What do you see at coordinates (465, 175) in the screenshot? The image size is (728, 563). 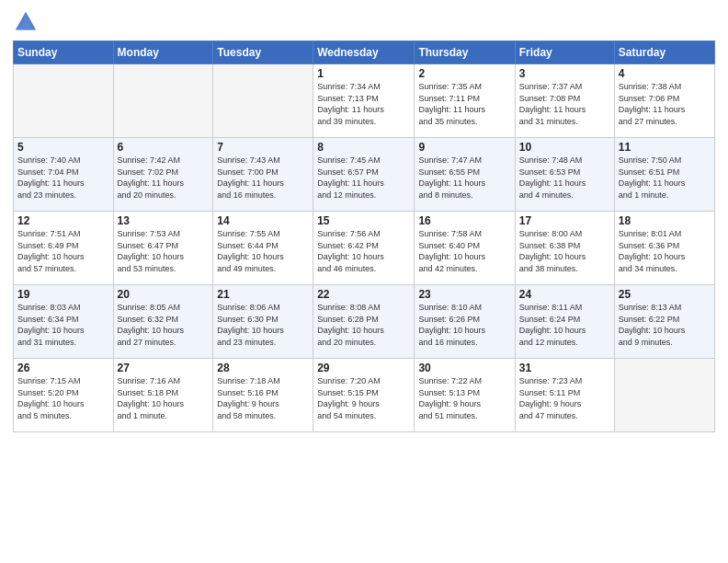 I see `calendar-day-cell: 9Sunrise: 7:47 AM Sunset: 6:55 PM Daylig…` at bounding box center [465, 175].